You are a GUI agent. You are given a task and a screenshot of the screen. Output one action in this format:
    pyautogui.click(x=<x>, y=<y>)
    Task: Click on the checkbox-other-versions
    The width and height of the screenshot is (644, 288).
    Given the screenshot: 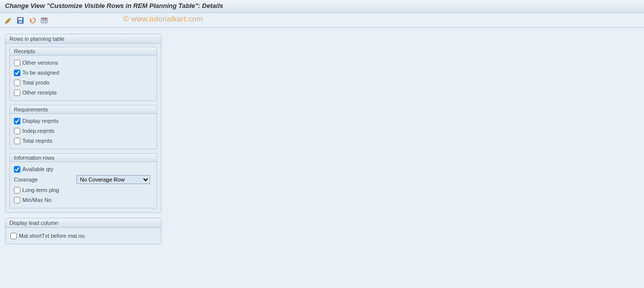 What is the action you would take?
    pyautogui.click(x=17, y=63)
    